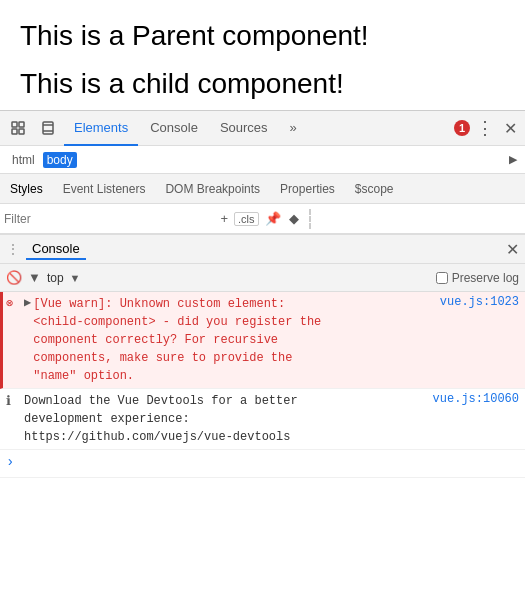 The height and width of the screenshot is (589, 525). What do you see at coordinates (76, 278) in the screenshot?
I see `context-arrow-icon: ▼` at bounding box center [76, 278].